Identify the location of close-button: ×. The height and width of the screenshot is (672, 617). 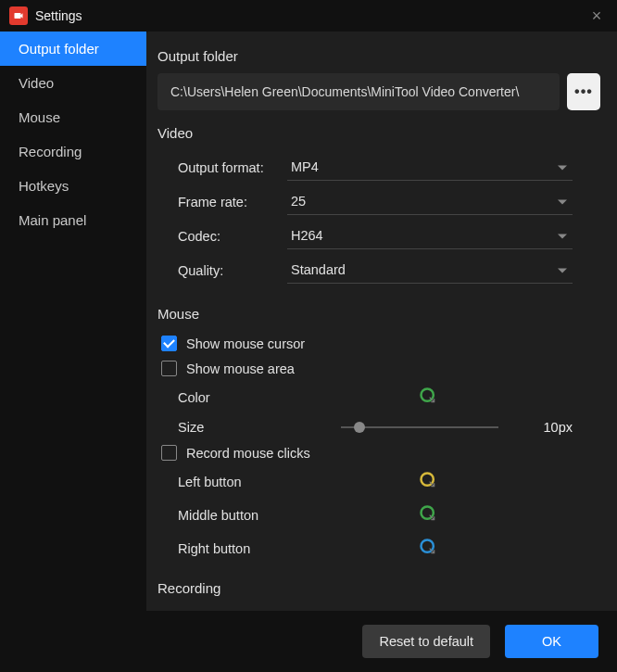
(597, 16).